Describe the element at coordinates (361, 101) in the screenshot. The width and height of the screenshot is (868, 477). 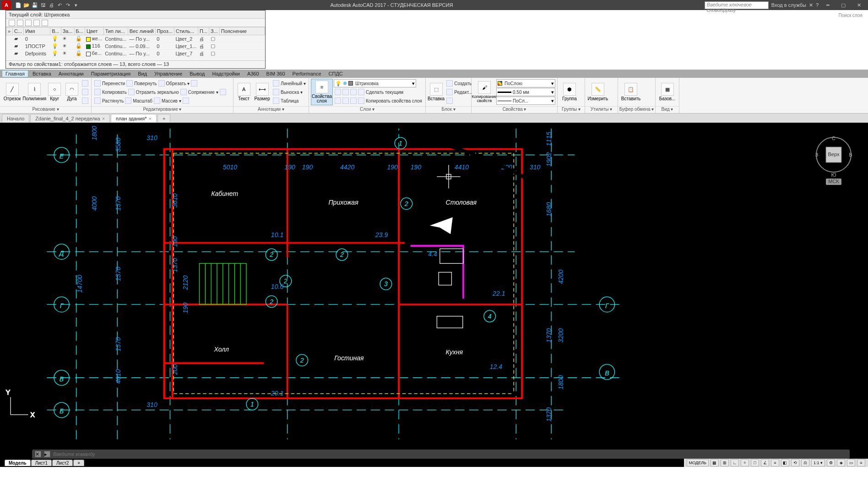
I see `match-layer-icon` at that location.